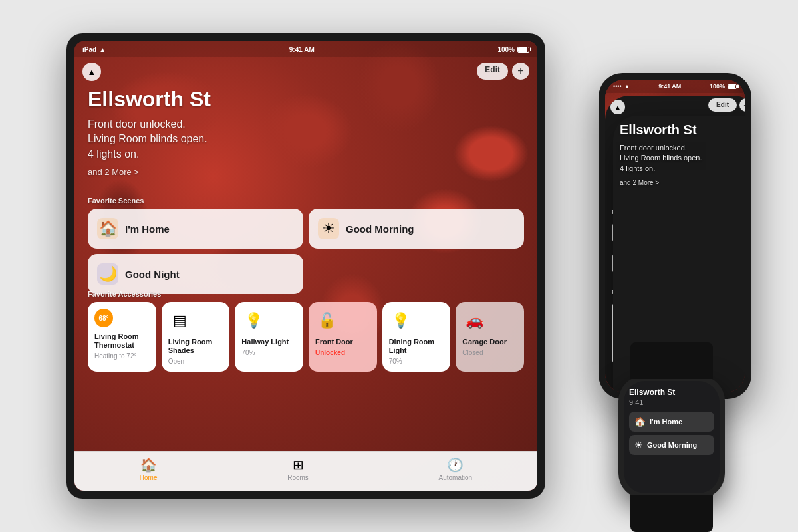  Describe the element at coordinates (672, 438) in the screenshot. I see `watch-device: Ellsworth St 9:41 🏠 I'm Home ☀ Good Morn…` at that location.